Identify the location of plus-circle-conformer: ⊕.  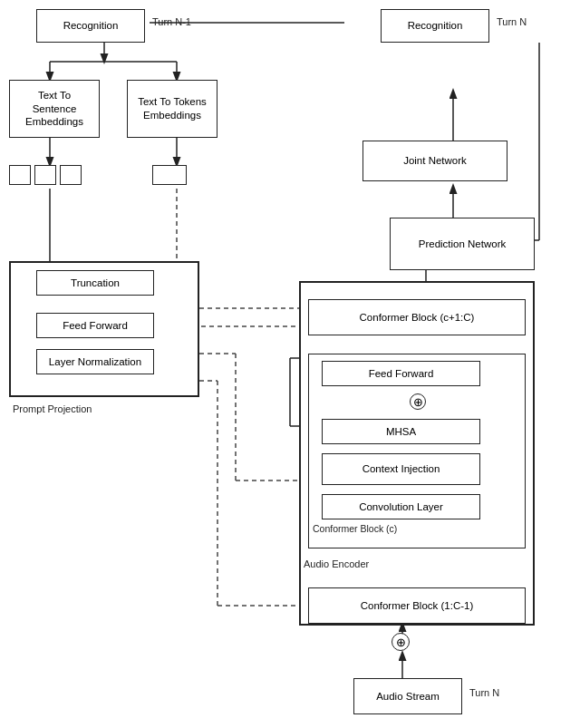
(418, 402).